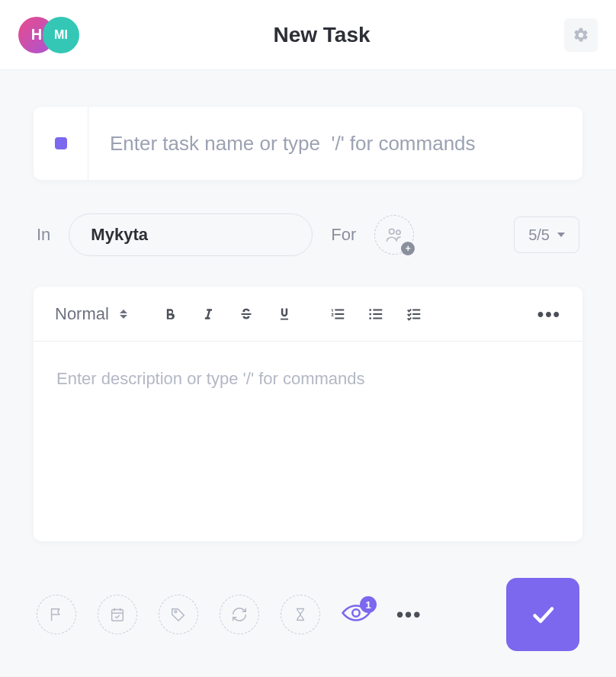 This screenshot has height=677, width=616. What do you see at coordinates (124, 314) in the screenshot?
I see `sort-icon` at bounding box center [124, 314].